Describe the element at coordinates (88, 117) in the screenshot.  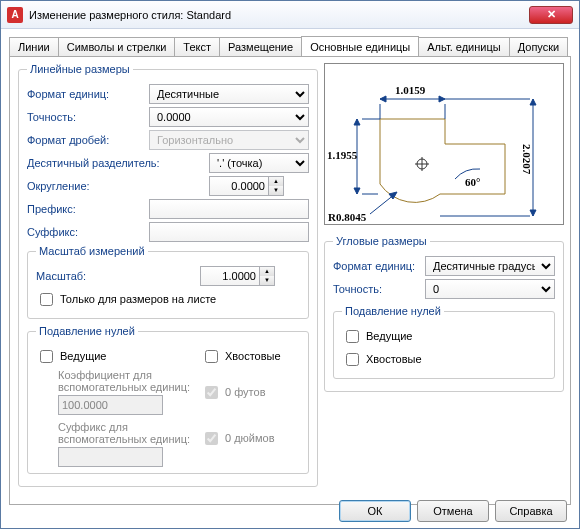
I see `label-precision: Точность:` at that location.